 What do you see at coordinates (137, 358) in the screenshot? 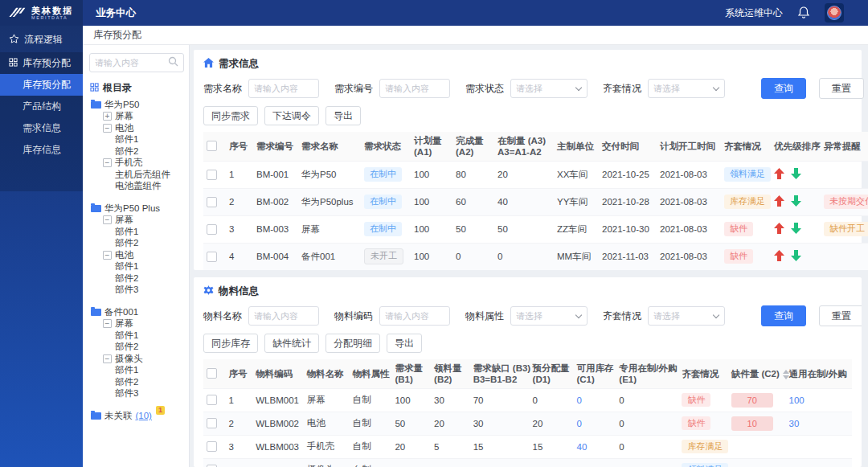
I see `tree-node: −摄像头` at bounding box center [137, 358].